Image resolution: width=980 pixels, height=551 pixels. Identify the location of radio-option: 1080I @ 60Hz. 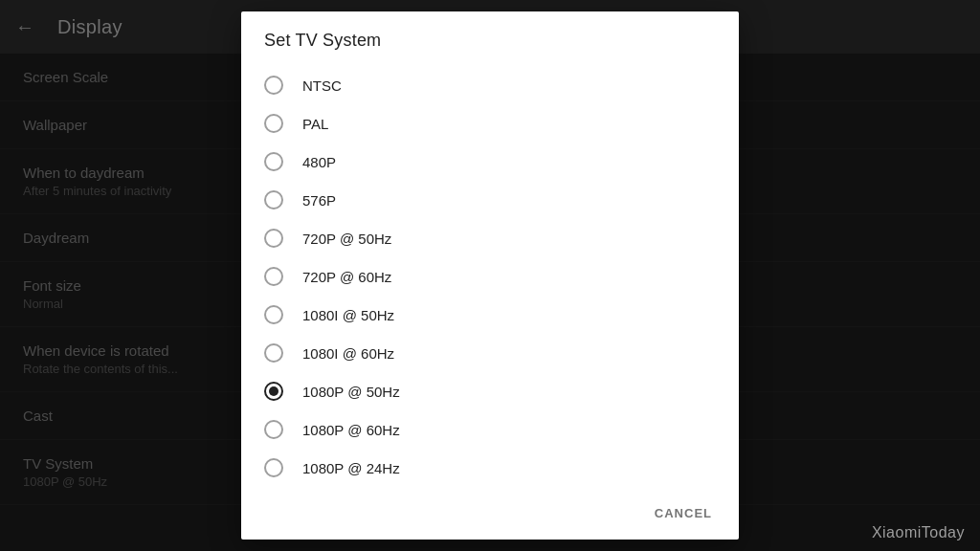
(490, 353).